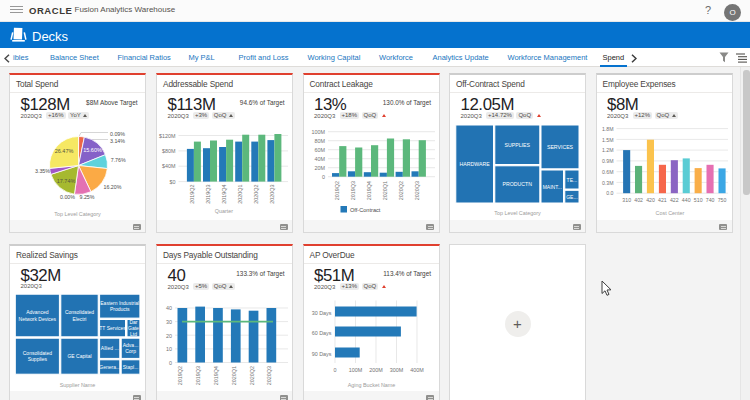 This screenshot has height=400, width=750. I want to click on svg-text: Aging Bucket Name, so click(371, 384).